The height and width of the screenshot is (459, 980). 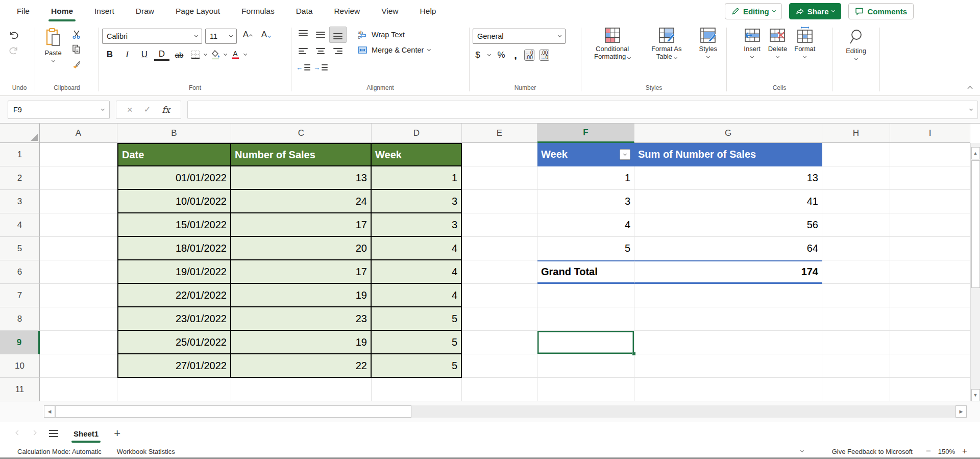 I want to click on align-left-button, so click(x=303, y=51).